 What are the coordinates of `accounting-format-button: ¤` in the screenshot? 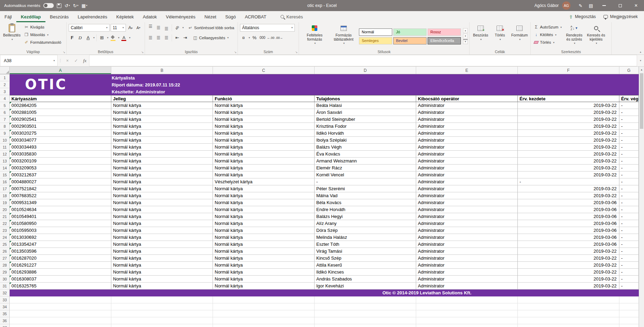 It's located at (243, 37).